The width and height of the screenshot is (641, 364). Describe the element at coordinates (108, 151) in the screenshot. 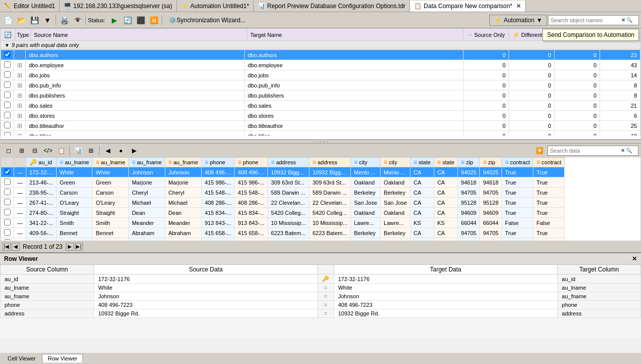

I see `prev-page-btn: ◀` at that location.